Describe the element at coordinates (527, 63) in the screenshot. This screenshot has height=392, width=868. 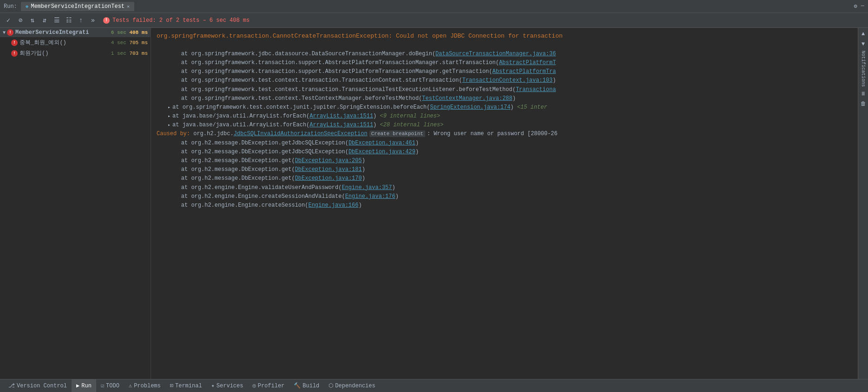
I see `stack-link-2: AbstractPlatformT` at that location.